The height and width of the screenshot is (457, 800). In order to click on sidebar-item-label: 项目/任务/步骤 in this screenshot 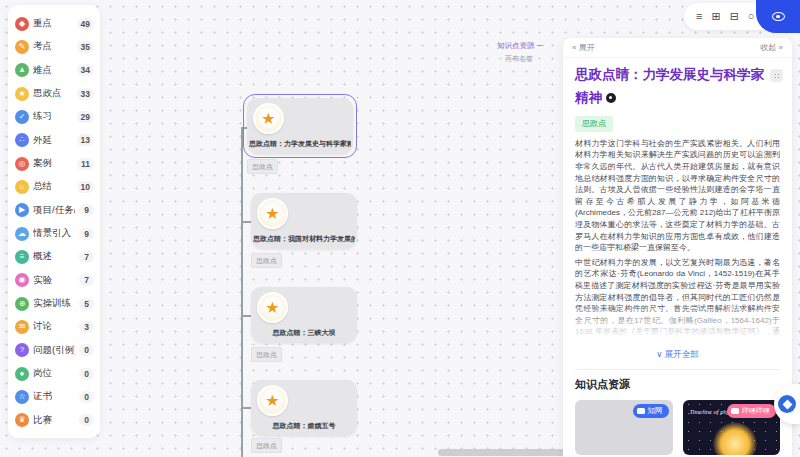, I will do `click(54, 210)`.